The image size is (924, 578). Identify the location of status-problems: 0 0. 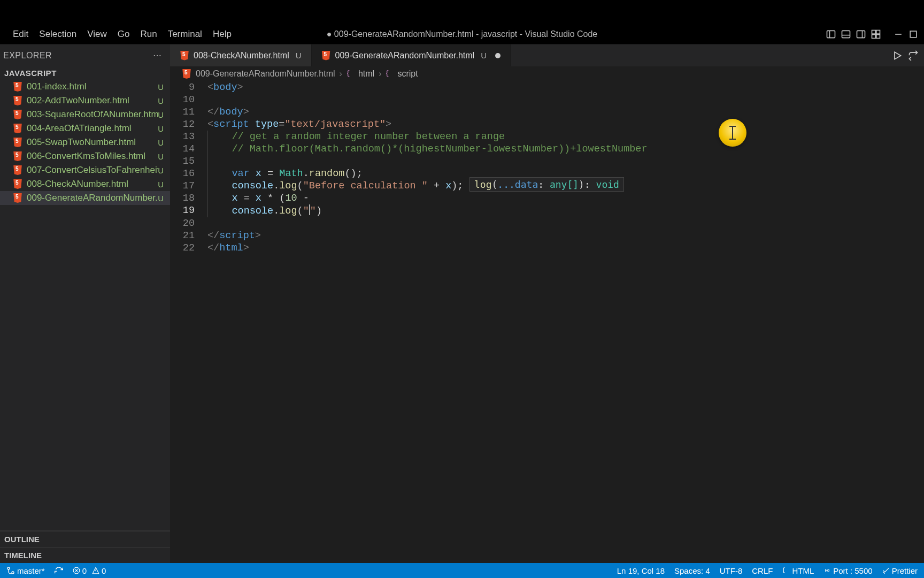
(90, 571).